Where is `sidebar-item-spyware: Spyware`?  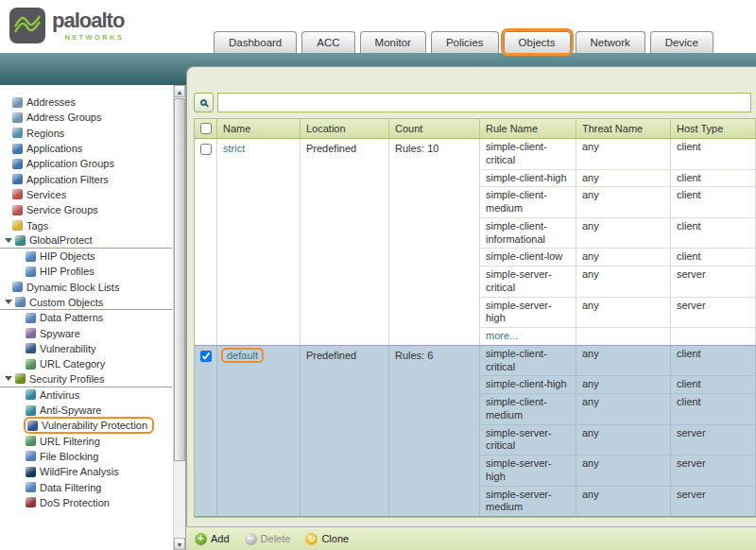 sidebar-item-spyware: Spyware is located at coordinates (86, 333).